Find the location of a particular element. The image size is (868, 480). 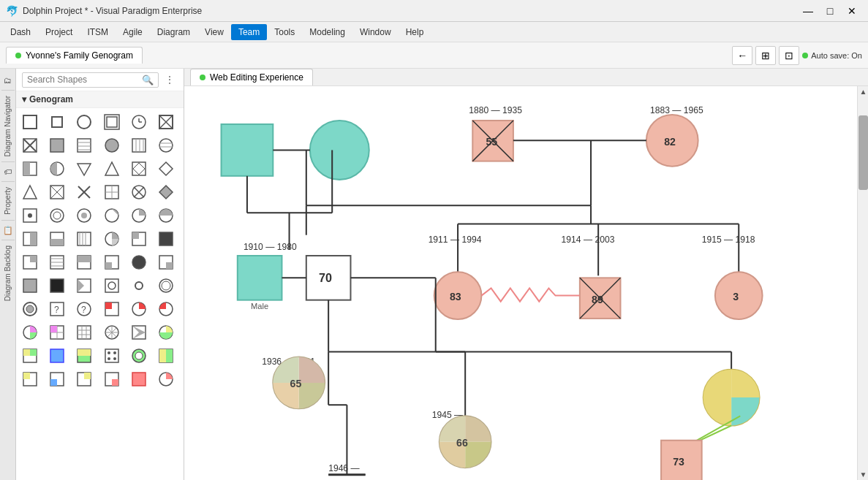

shape-sq-diamond is located at coordinates (139, 169).